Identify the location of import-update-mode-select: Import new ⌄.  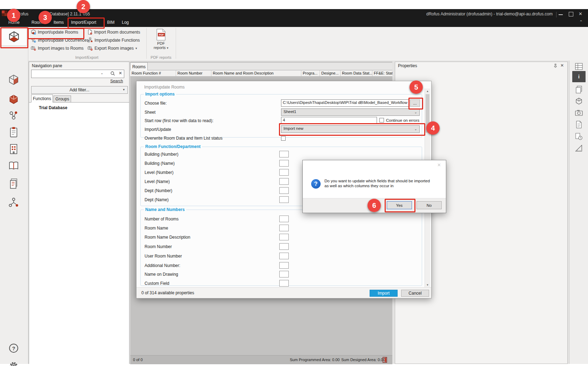
(350, 129).